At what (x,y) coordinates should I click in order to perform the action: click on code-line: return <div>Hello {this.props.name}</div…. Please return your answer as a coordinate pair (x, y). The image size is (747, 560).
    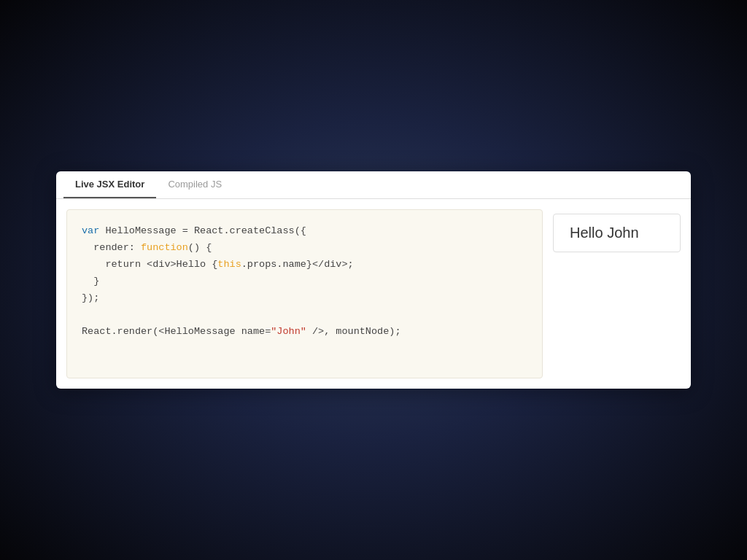
    Looking at the image, I should click on (305, 265).